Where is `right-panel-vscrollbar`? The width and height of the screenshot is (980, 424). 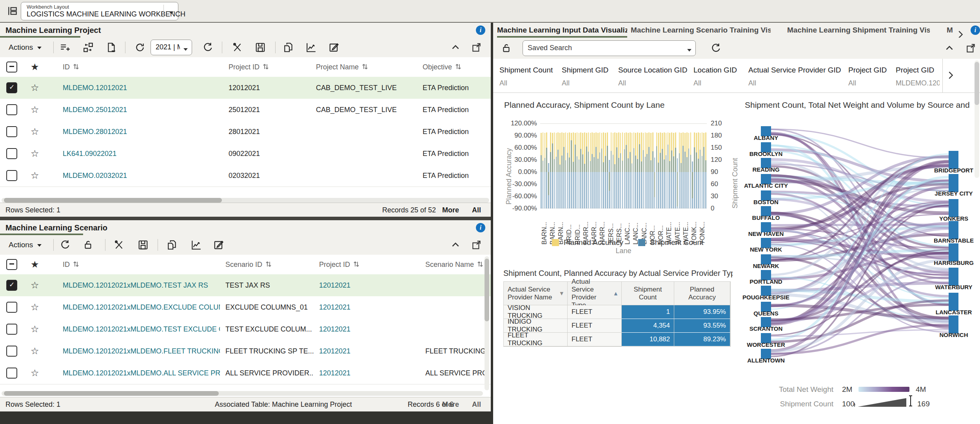 right-panel-vscrollbar is located at coordinates (977, 119).